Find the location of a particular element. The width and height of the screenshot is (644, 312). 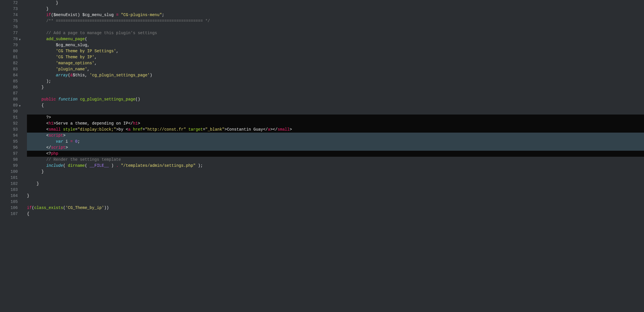

line-number: 96 is located at coordinates (9, 148).